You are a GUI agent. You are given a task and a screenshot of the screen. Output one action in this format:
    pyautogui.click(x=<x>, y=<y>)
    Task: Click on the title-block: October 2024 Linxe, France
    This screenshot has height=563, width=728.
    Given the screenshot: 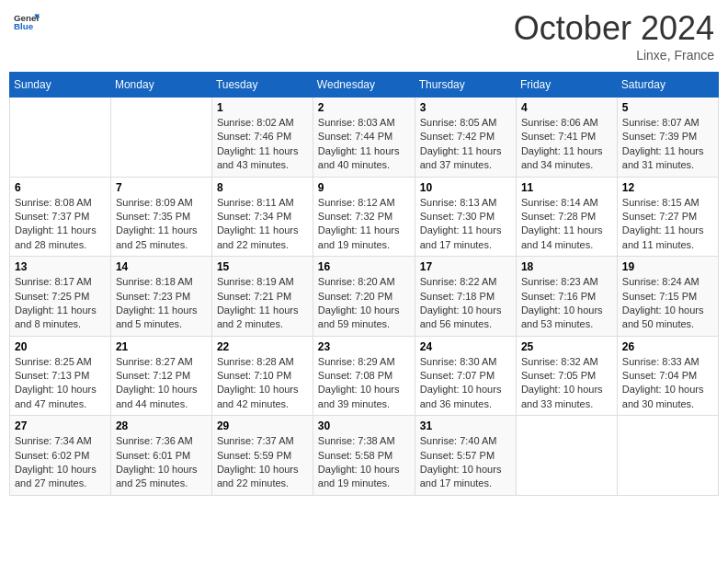 What is the action you would take?
    pyautogui.click(x=614, y=36)
    